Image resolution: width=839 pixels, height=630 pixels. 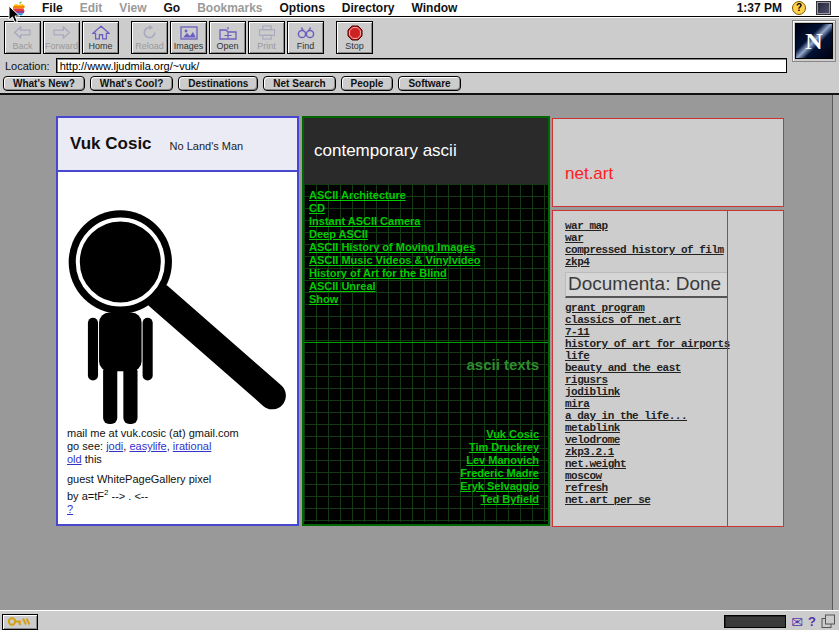 I want to click on netart-link: net.weight, so click(x=674, y=464).